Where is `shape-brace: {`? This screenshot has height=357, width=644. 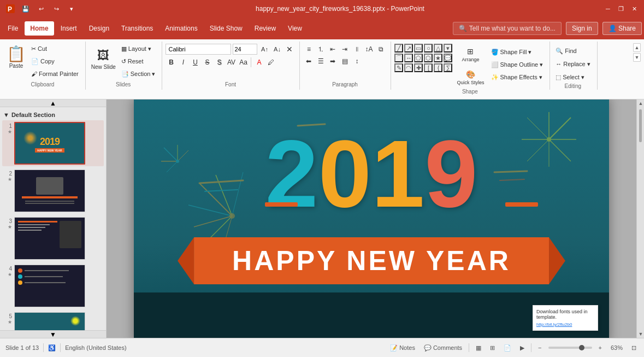
shape-brace: { is located at coordinates (438, 68).